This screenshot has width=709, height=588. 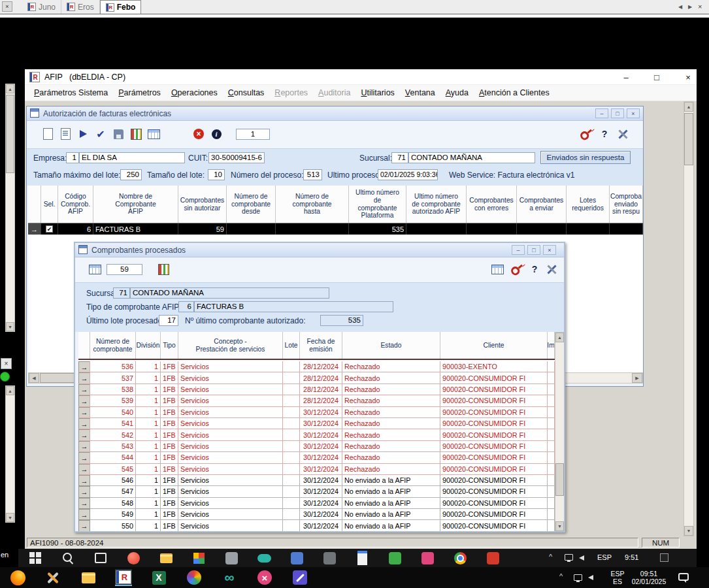 What do you see at coordinates (65, 134) in the screenshot?
I see `properties-icon` at bounding box center [65, 134].